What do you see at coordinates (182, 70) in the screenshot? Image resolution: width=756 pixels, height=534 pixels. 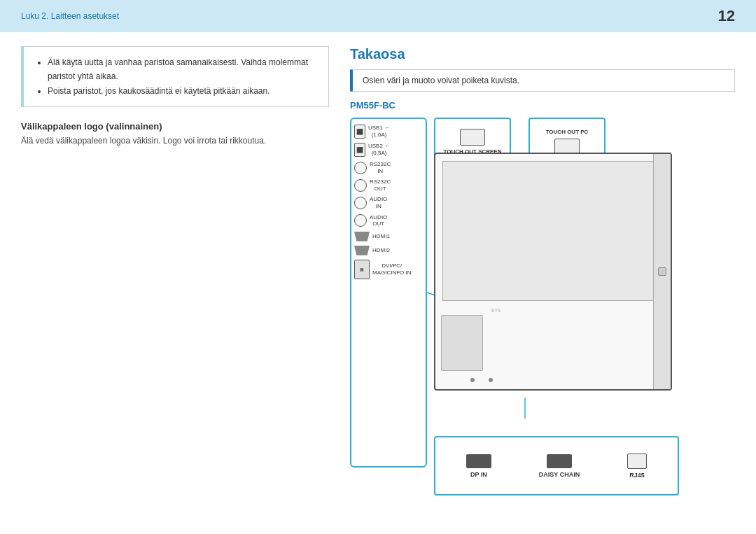 I see `info-item-1: Älä käytä uutta ja vanhaa paristoa saman…` at bounding box center [182, 70].